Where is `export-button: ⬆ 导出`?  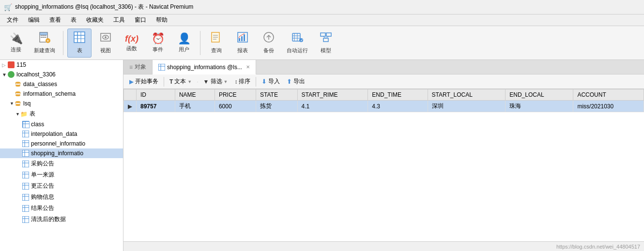
export-button: ⬆ 导出 is located at coordinates (296, 81).